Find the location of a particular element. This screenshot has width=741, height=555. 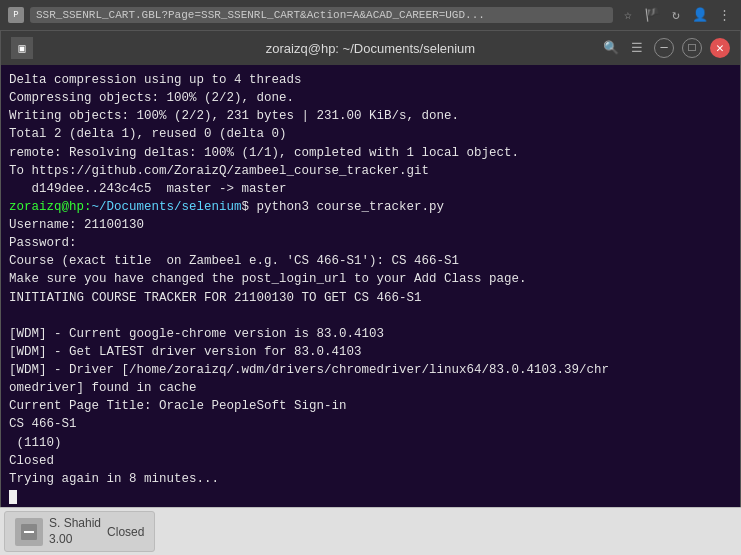

browser-url-bar: SSR_SSENRL_CART.GBL?Page=SSR_SSENRL_CART… is located at coordinates (322, 15).